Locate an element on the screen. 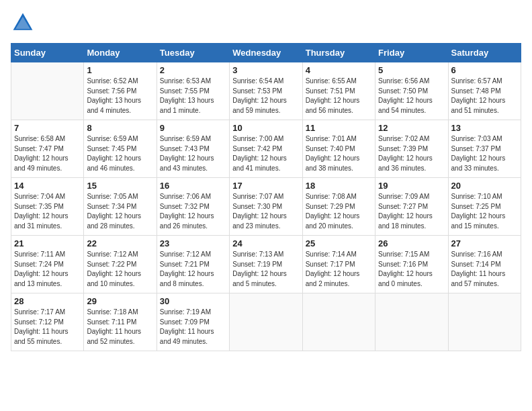 The height and width of the screenshot is (411, 532). day-number: 13 is located at coordinates (485, 128).